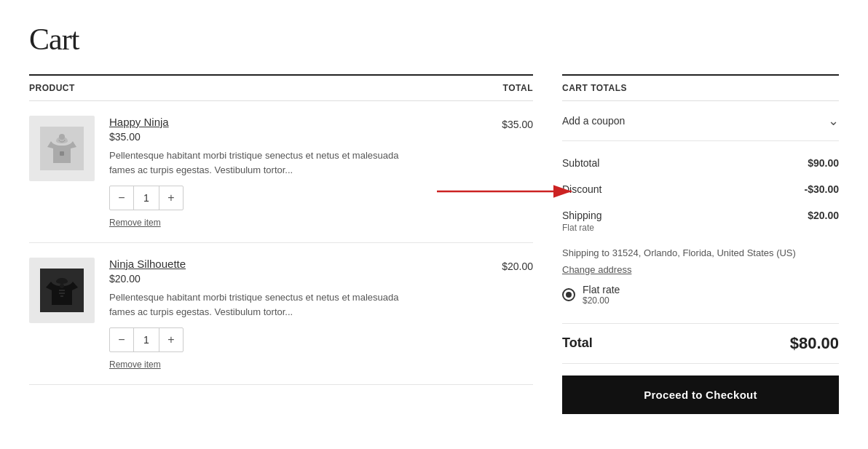  I want to click on item-2-price: $20.00, so click(288, 279).